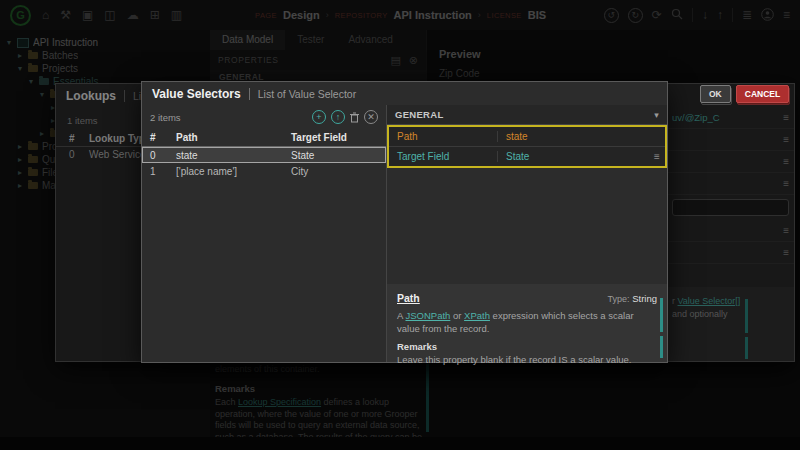 This screenshot has width=800, height=450. What do you see at coordinates (264, 138) in the screenshot?
I see `list-column-headers: # Path Target Field` at bounding box center [264, 138].